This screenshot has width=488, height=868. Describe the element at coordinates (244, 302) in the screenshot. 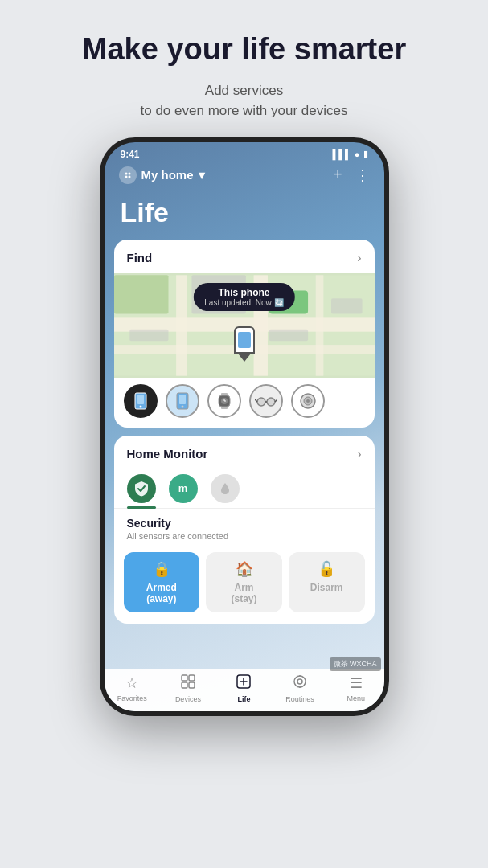

I see `tooltip-sub: Last updated: Now 🔄` at that location.